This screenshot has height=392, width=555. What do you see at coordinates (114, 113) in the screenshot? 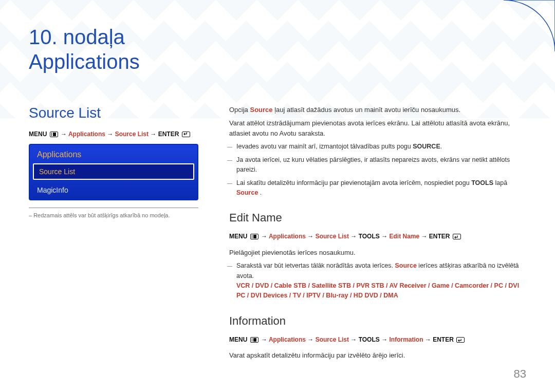
I see `section-title-source-list: Source List` at bounding box center [114, 113].